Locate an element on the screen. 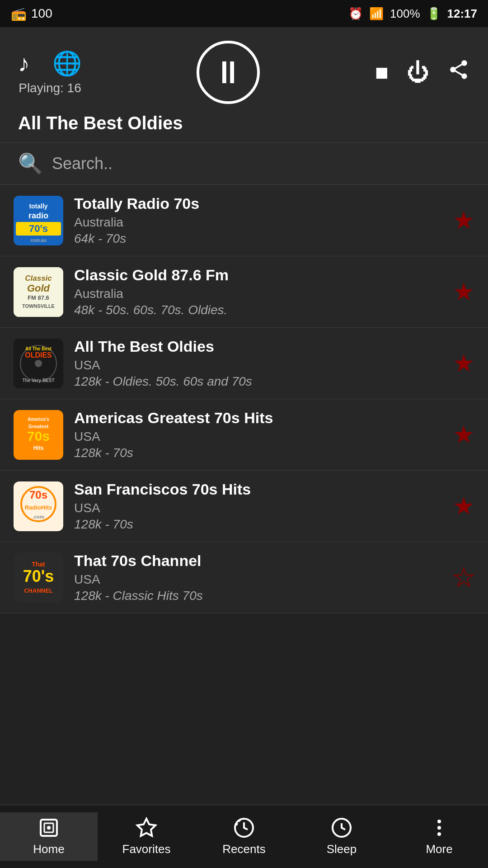 The image size is (488, 868). station-info: Classic Gold 87.6 Fm Australia 48k - 50s… is located at coordinates (258, 292).